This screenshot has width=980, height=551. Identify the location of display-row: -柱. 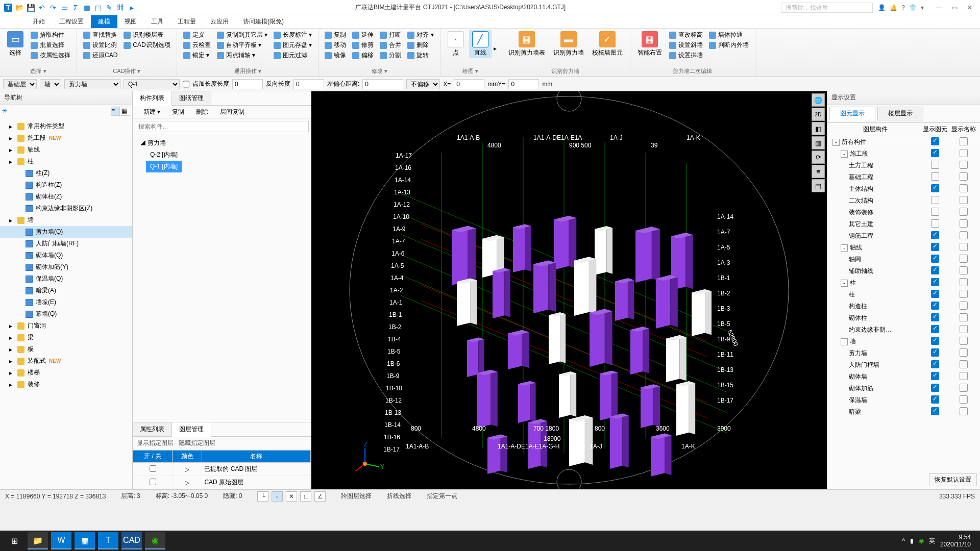
(903, 283).